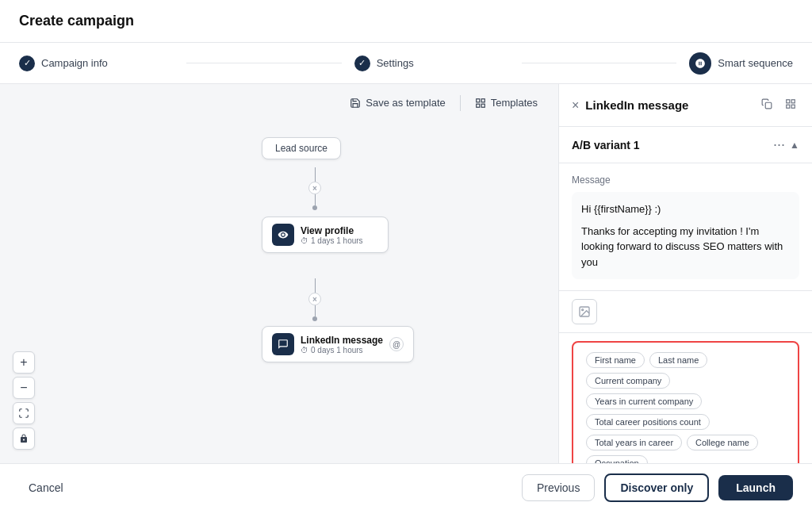  I want to click on save-template-label: Save as template, so click(405, 103).